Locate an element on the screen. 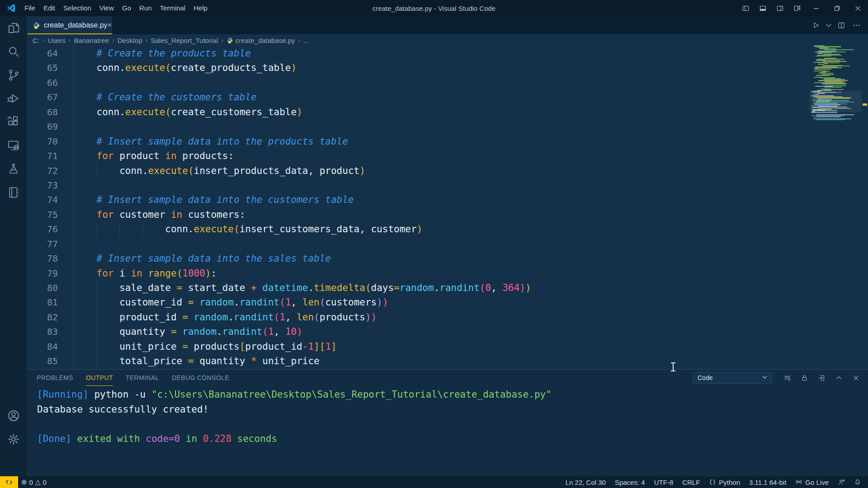 Image resolution: width=868 pixels, height=488 pixels. clear-output-button is located at coordinates (787, 378).